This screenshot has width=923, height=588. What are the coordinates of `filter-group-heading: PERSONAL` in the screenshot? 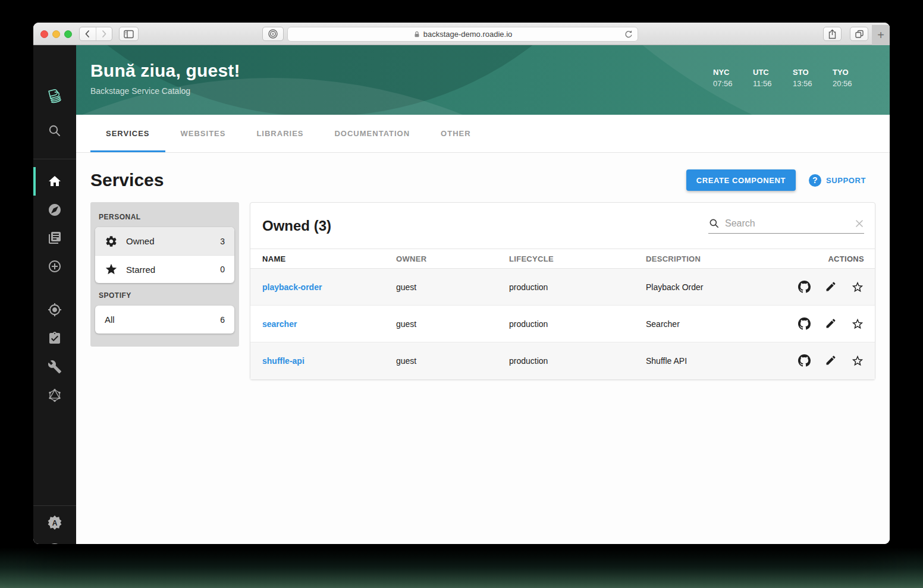 It's located at (165, 217).